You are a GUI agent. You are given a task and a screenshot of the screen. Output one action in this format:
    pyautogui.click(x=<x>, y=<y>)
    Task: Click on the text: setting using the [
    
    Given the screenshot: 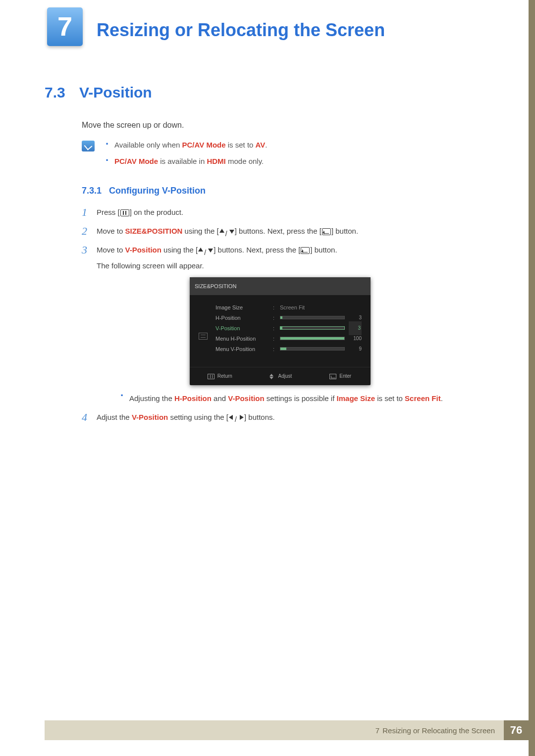 What is the action you would take?
    pyautogui.click(x=198, y=417)
    